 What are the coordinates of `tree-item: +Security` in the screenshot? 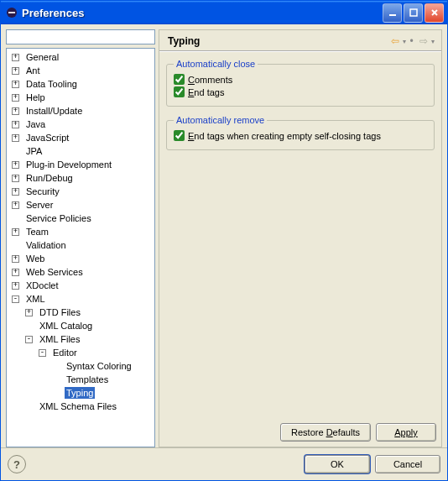 It's located at (81, 191).